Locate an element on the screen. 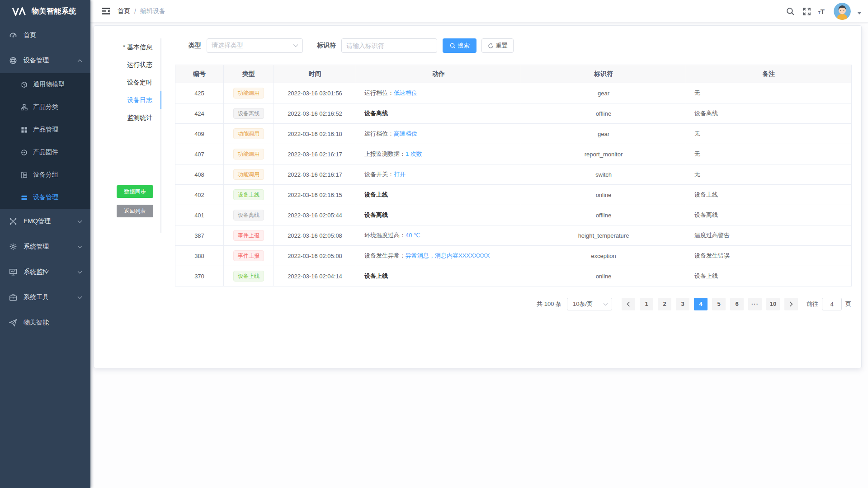  breadcrumb-home: 首页 is located at coordinates (124, 11).